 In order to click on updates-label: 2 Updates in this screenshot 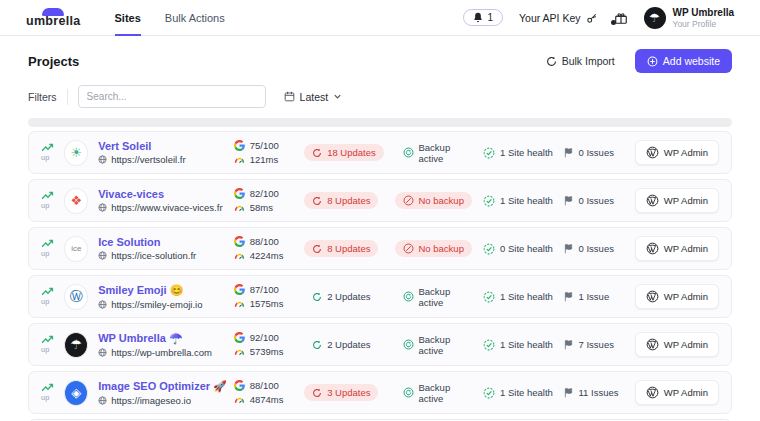, I will do `click(348, 344)`.